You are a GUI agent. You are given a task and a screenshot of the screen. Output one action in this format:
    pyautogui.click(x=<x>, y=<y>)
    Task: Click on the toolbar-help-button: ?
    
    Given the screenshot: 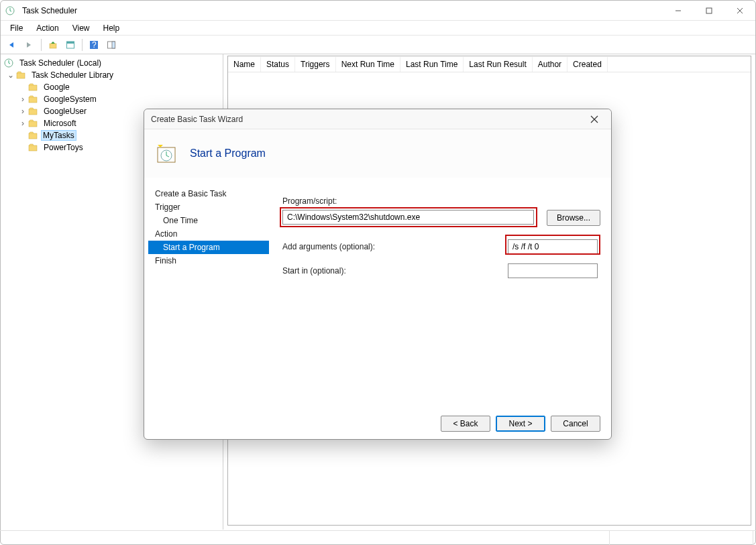 What is the action you would take?
    pyautogui.click(x=94, y=45)
    